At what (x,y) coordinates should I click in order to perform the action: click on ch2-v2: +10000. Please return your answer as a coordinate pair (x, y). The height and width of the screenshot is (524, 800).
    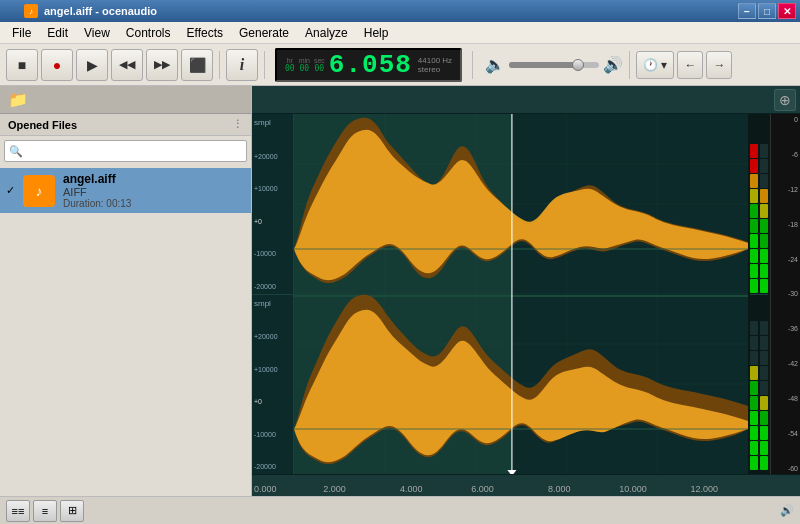
    Looking at the image, I should click on (272, 370).